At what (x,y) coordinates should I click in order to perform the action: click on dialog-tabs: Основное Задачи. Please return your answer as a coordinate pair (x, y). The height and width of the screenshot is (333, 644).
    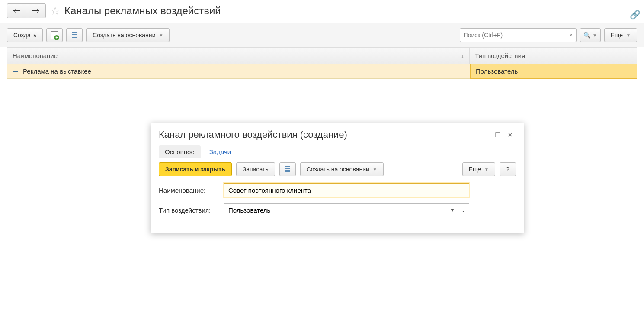
    Looking at the image, I should click on (337, 151).